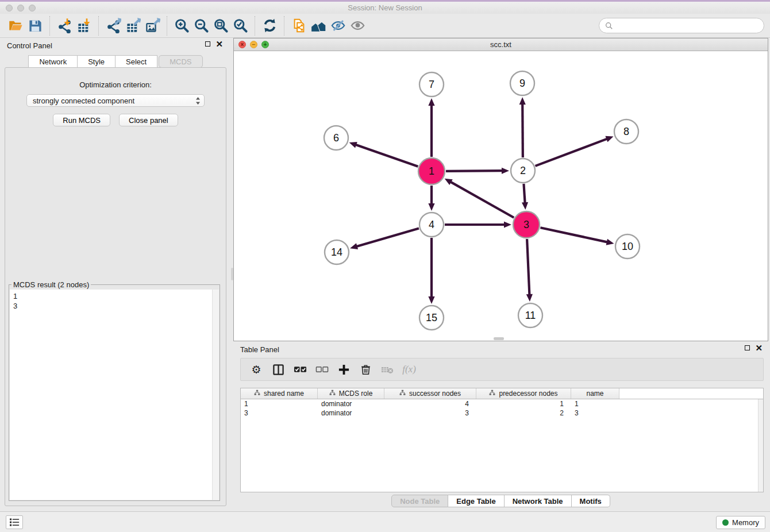 The image size is (770, 532). What do you see at coordinates (114, 395) in the screenshot?
I see `mcds-result-area: 1 3` at bounding box center [114, 395].